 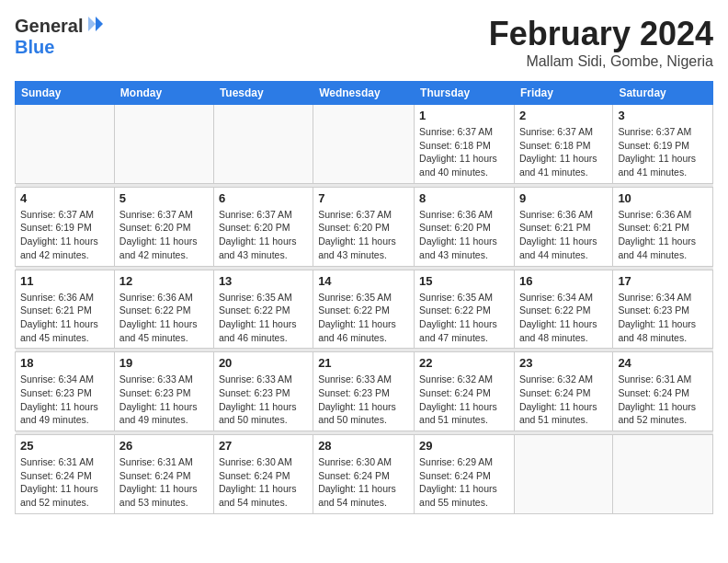 I want to click on day-number: 20, so click(x=263, y=362).